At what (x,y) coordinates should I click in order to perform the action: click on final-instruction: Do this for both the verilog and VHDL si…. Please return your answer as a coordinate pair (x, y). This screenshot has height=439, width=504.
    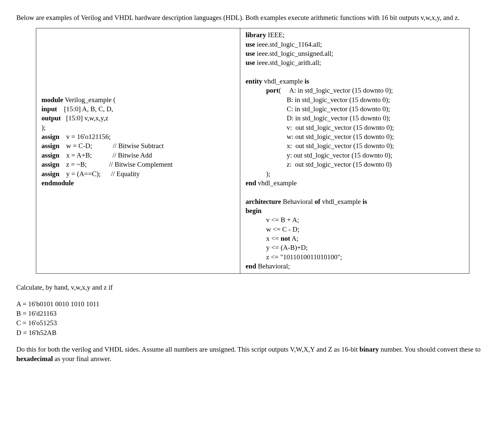
    Looking at the image, I should click on (252, 354).